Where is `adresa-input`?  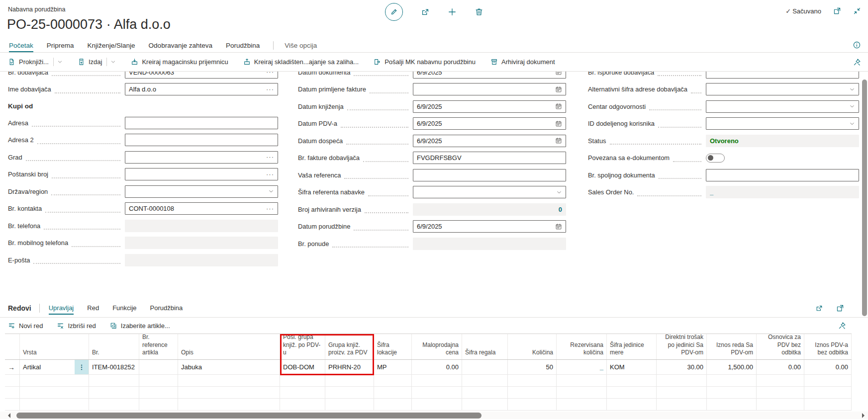 adresa-input is located at coordinates (201, 123).